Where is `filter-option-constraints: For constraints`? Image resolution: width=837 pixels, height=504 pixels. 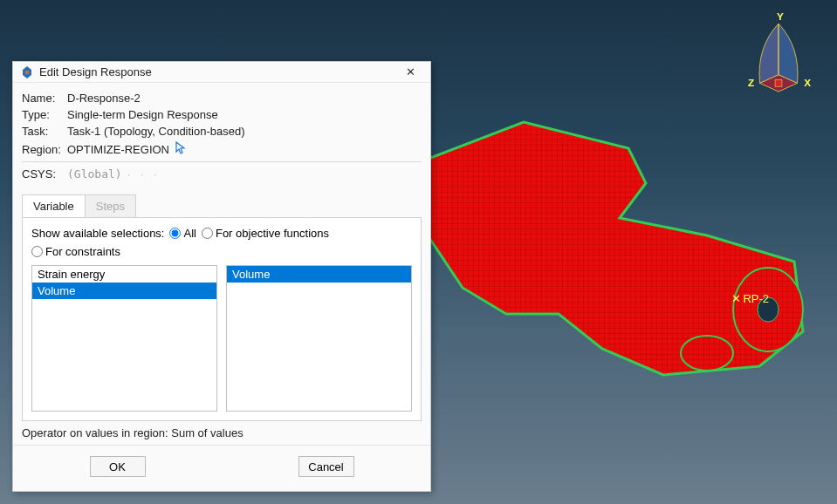 filter-option-constraints: For constraints is located at coordinates (76, 251).